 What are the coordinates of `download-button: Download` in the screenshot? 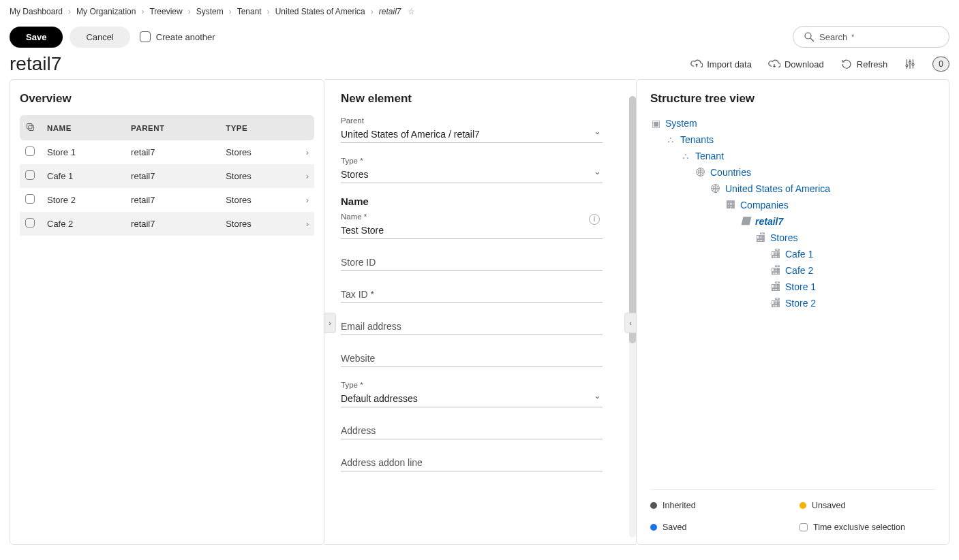 It's located at (796, 64).